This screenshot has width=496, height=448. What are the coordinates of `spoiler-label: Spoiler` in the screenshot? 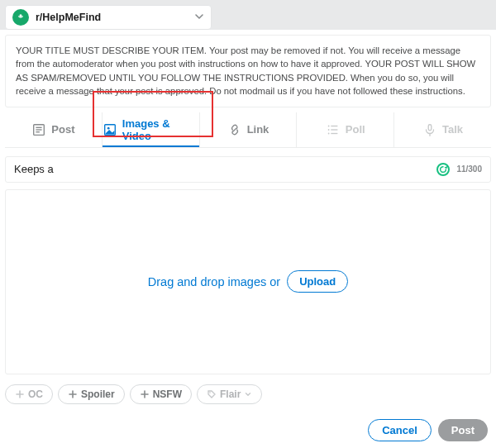 It's located at (98, 394).